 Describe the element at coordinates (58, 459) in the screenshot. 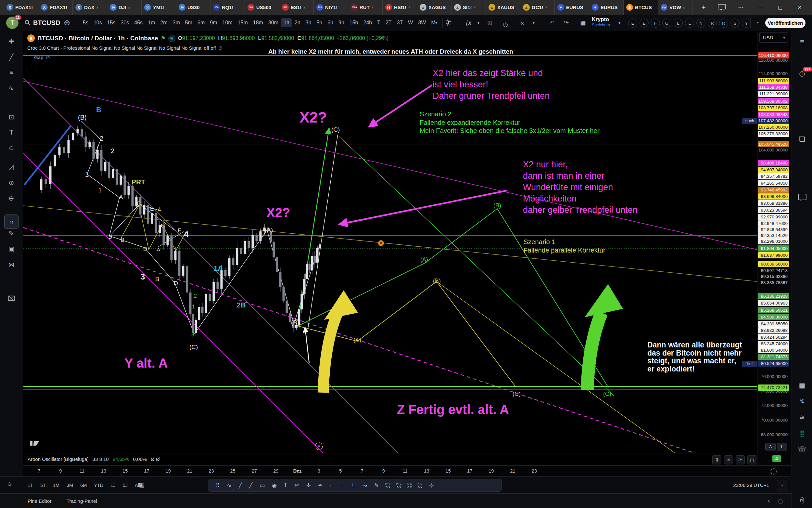

I see `aroon-title: Aroon Oscillator [BigBeluga]` at that location.